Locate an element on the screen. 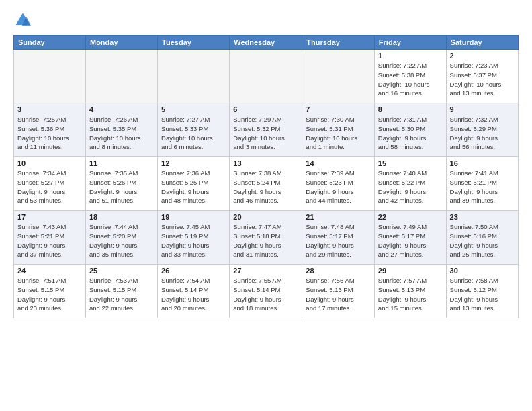  day-number: 28 is located at coordinates (339, 271).